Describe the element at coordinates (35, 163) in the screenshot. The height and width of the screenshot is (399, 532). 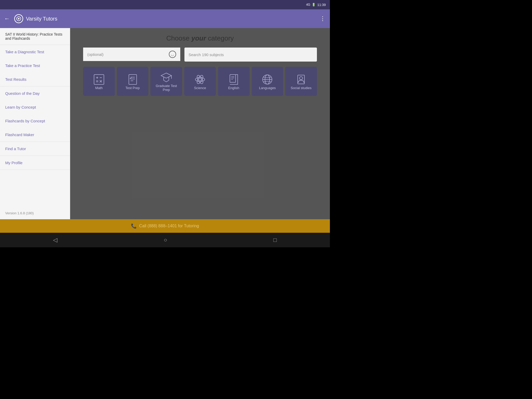
I see `sidebar-item-my-profile: My Profile` at that location.